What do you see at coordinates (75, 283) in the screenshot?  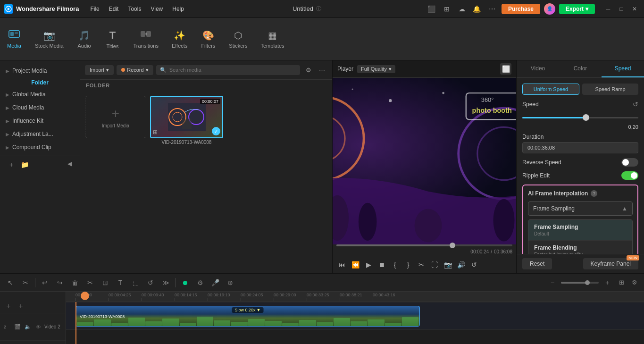 I see `tl-delete-btn: 🗑` at bounding box center [75, 283].